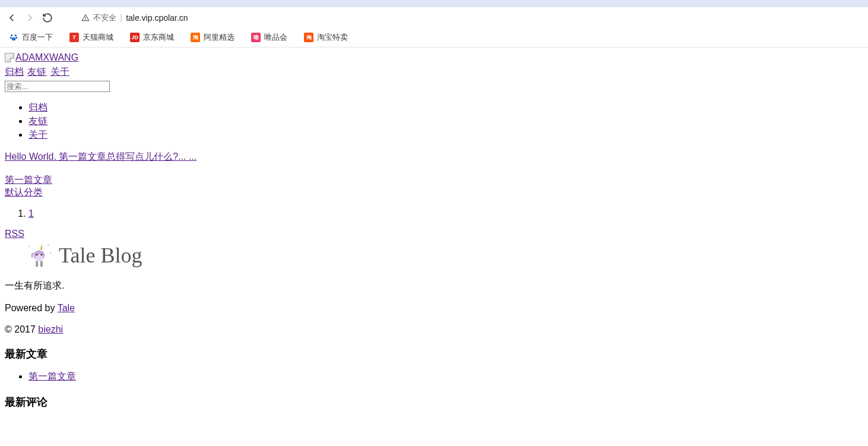 This screenshot has height=446, width=868. I want to click on jd-icon: JD, so click(135, 37).